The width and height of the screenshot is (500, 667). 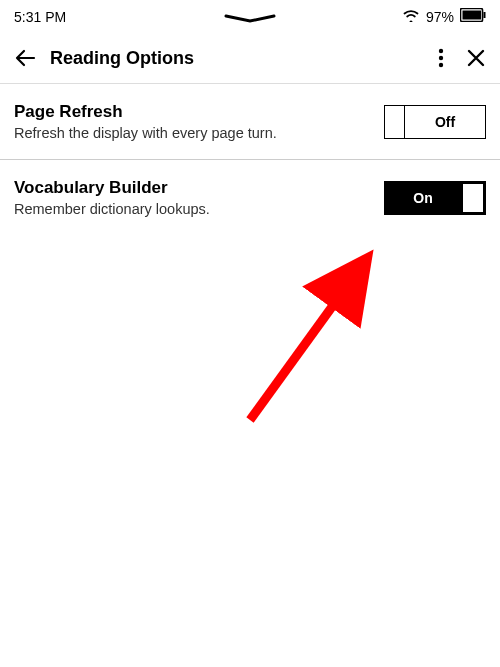 What do you see at coordinates (445, 122) in the screenshot?
I see `toggle-label: Off` at bounding box center [445, 122].